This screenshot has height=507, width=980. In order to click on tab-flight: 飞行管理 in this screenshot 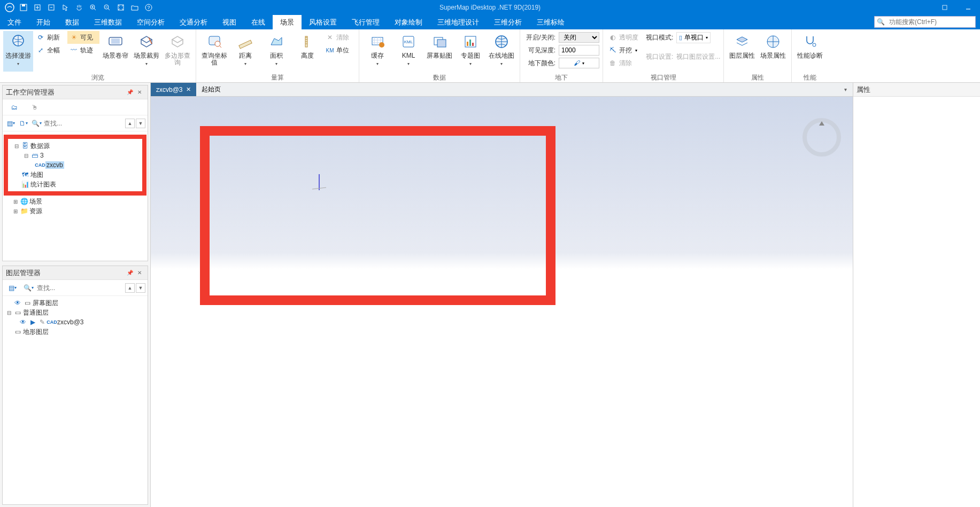, I will do `click(366, 22)`.